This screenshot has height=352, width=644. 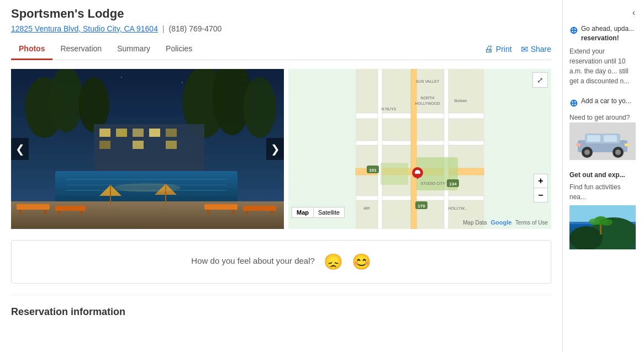 What do you see at coordinates (361, 262) in the screenshot?
I see `happy-emoji-button: 😊` at bounding box center [361, 262].